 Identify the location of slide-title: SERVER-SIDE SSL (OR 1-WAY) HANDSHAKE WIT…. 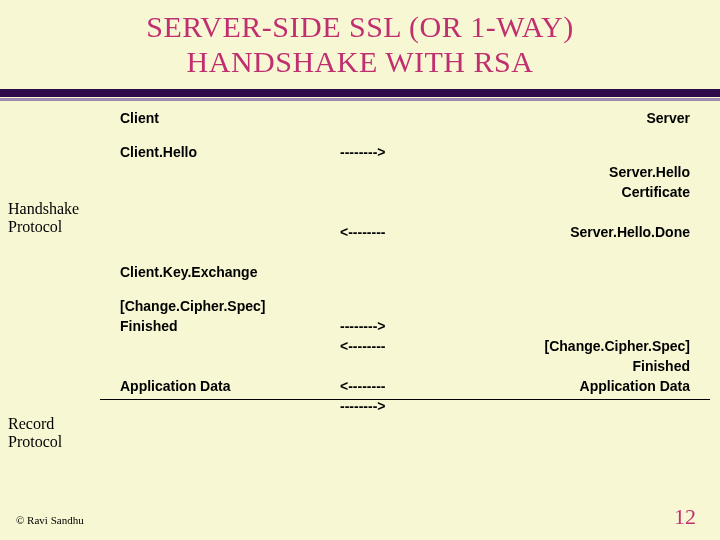
(360, 40).